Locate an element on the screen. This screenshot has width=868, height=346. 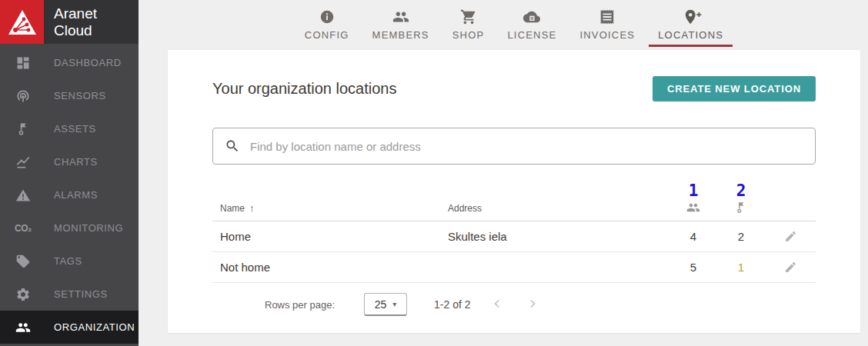
pagination: Rows per page: 25 ▾ 1-2 of 2 is located at coordinates (514, 304).